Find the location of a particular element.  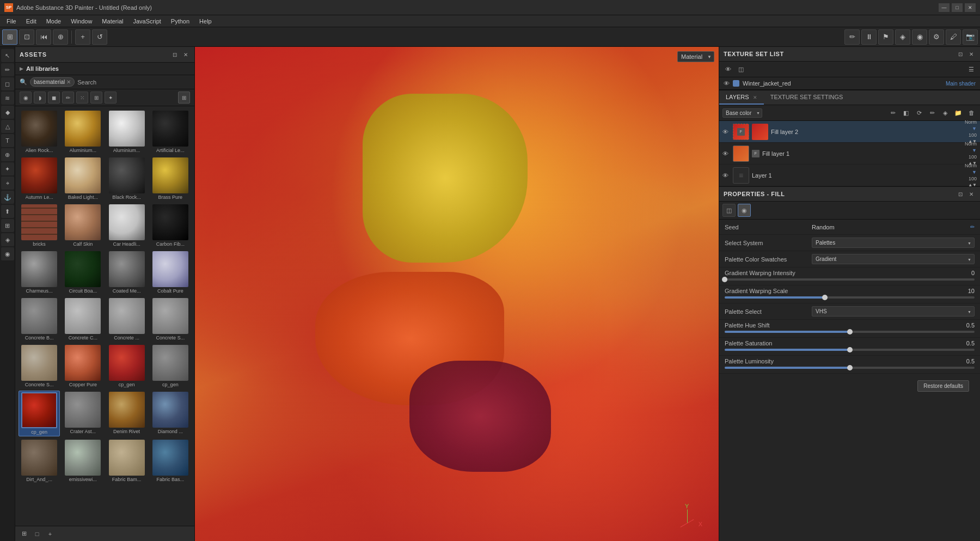

tool-prop: ◉ is located at coordinates (8, 254).